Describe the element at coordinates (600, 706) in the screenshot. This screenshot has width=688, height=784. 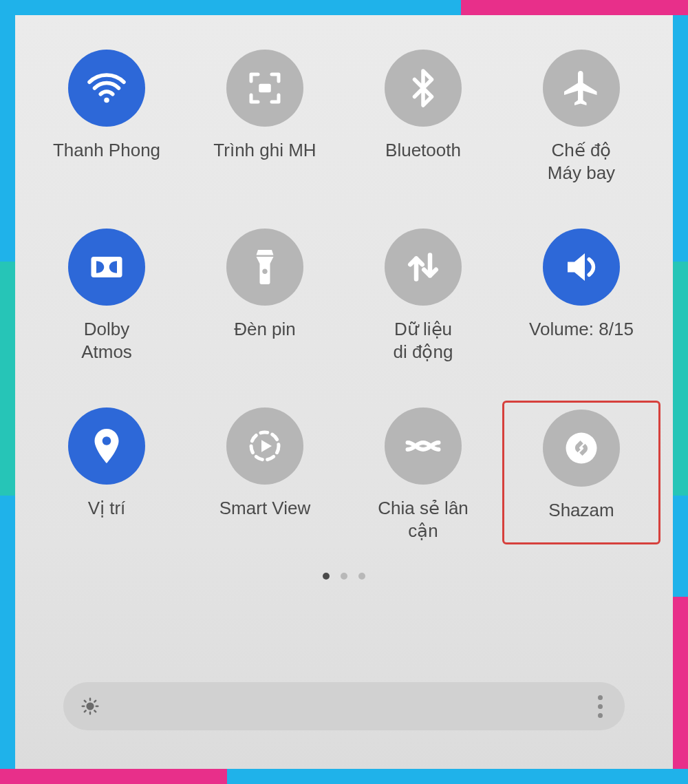
I see `brightness-more-button` at that location.